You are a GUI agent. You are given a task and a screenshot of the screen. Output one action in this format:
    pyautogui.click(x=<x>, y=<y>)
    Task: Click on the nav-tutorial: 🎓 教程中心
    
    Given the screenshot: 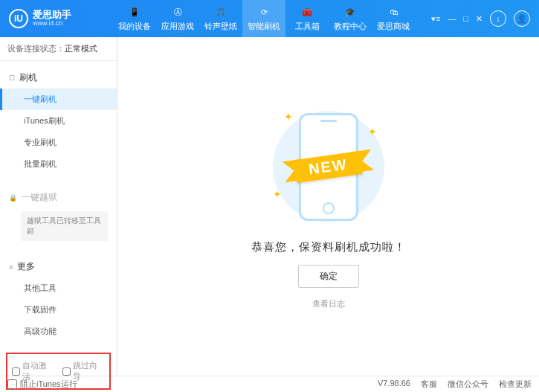 What is the action you would take?
    pyautogui.click(x=350, y=19)
    